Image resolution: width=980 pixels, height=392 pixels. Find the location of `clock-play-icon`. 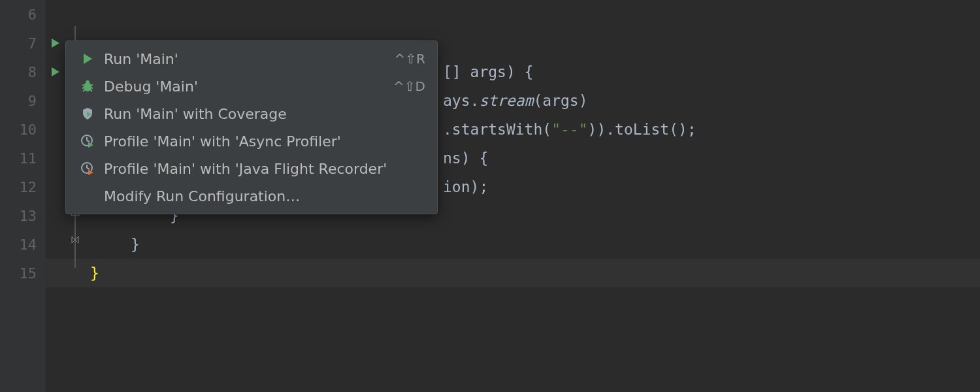

clock-play-icon is located at coordinates (88, 141).